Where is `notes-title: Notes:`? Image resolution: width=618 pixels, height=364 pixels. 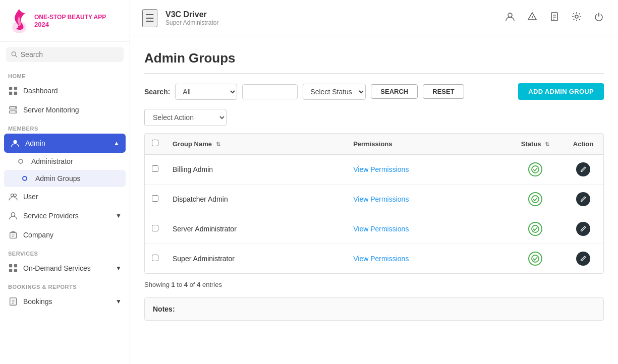 notes-title: Notes: is located at coordinates (374, 309).